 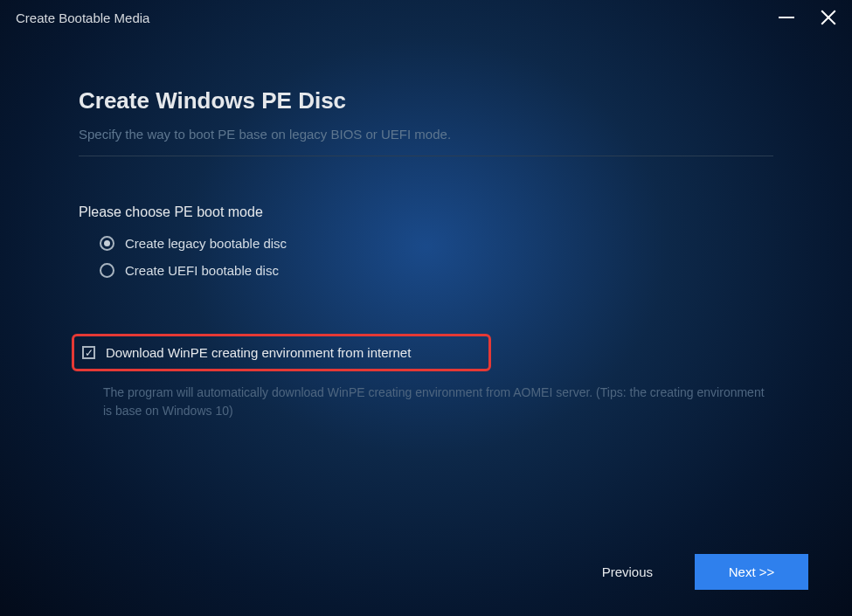 I want to click on next-button: Next >>, so click(x=752, y=571).